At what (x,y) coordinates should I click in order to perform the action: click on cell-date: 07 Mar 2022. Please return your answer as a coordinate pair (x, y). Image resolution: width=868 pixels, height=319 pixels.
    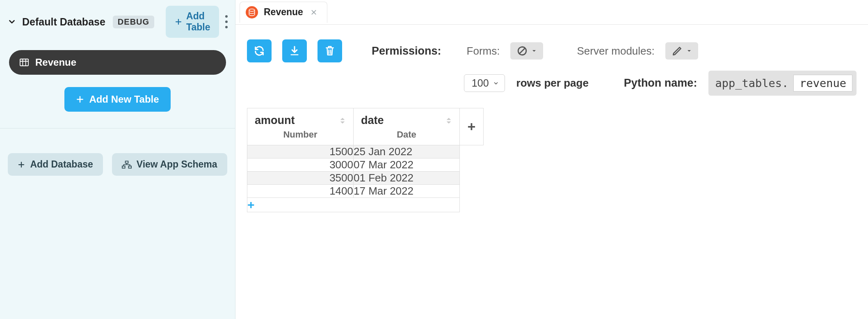
    Looking at the image, I should click on (407, 165).